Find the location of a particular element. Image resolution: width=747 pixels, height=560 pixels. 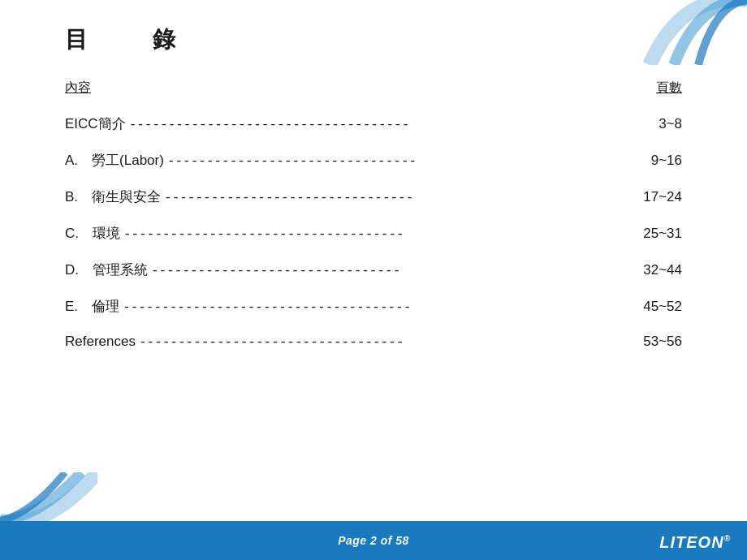

toc-item-dashes-environment: ------------------------------------ is located at coordinates (382, 235).